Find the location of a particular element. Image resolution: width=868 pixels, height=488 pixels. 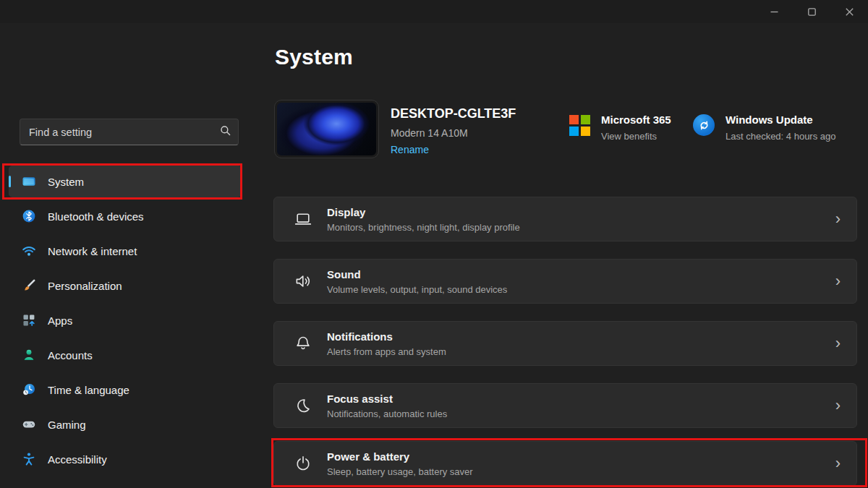

row-title: Display is located at coordinates (582, 213).